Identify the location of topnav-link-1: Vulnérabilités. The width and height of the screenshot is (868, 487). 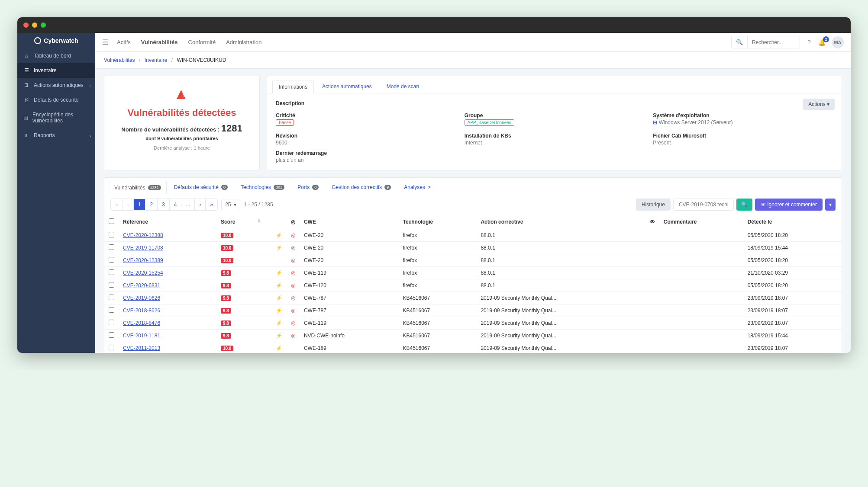
(159, 42).